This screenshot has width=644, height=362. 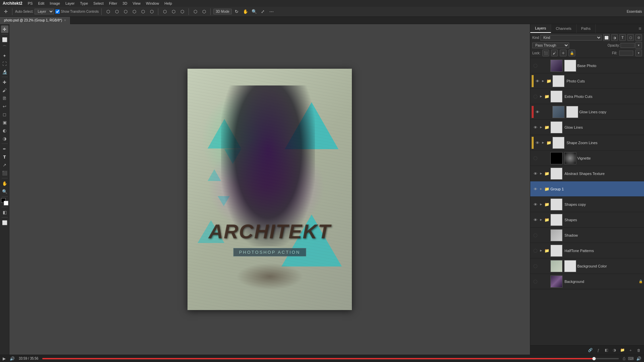 What do you see at coordinates (168, 3) in the screenshot?
I see `menu-help: Help` at bounding box center [168, 3].